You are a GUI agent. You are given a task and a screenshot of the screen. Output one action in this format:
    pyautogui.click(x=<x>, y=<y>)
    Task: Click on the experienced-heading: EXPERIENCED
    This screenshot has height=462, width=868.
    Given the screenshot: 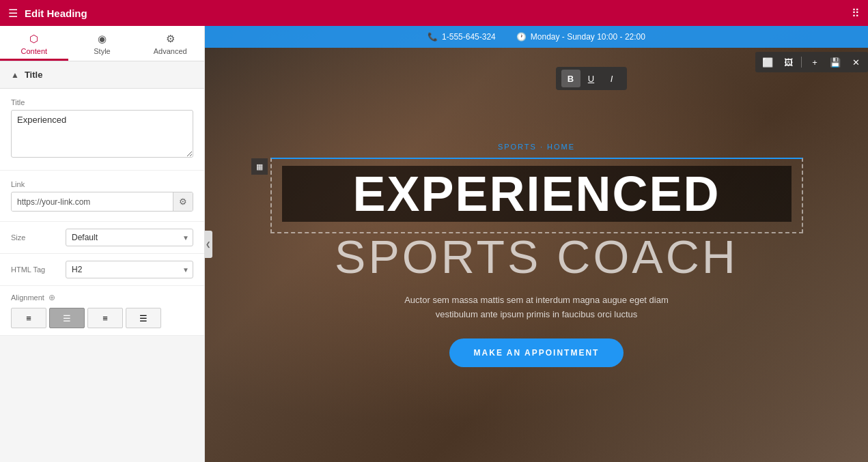 What is the action you would take?
    pyautogui.click(x=537, y=194)
    